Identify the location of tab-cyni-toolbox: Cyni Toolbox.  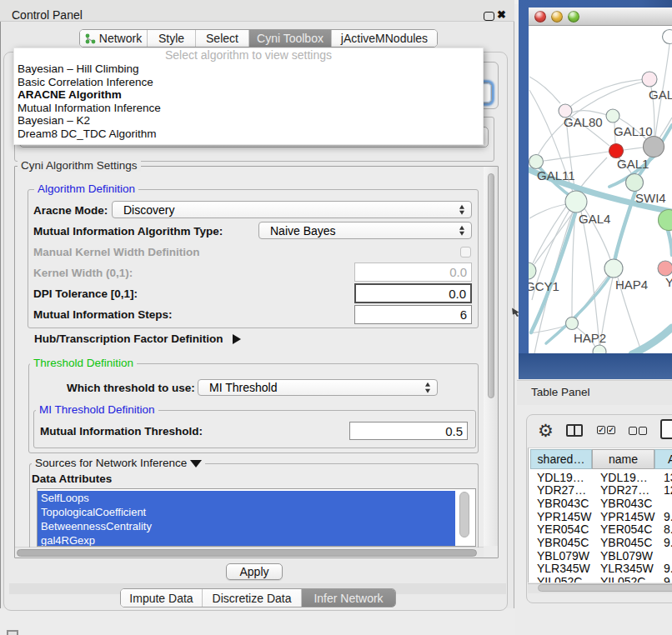
(290, 38).